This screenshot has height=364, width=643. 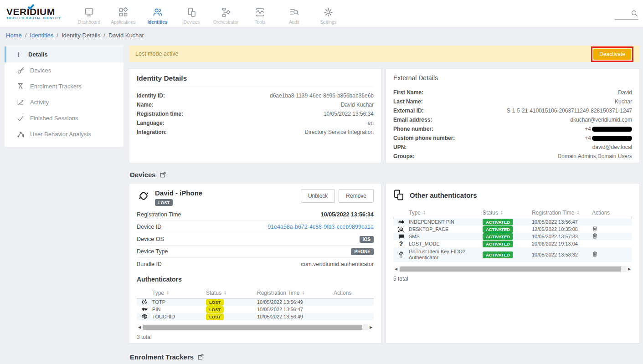 I want to click on nav-identities: Identities, so click(x=158, y=14).